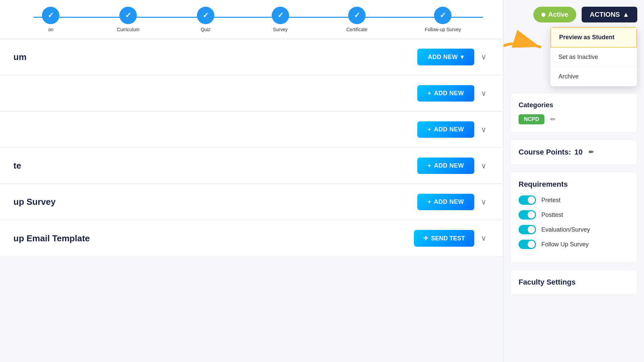 The width and height of the screenshot is (644, 362). I want to click on course-points-row: Course Points: 10 ✏, so click(574, 152).